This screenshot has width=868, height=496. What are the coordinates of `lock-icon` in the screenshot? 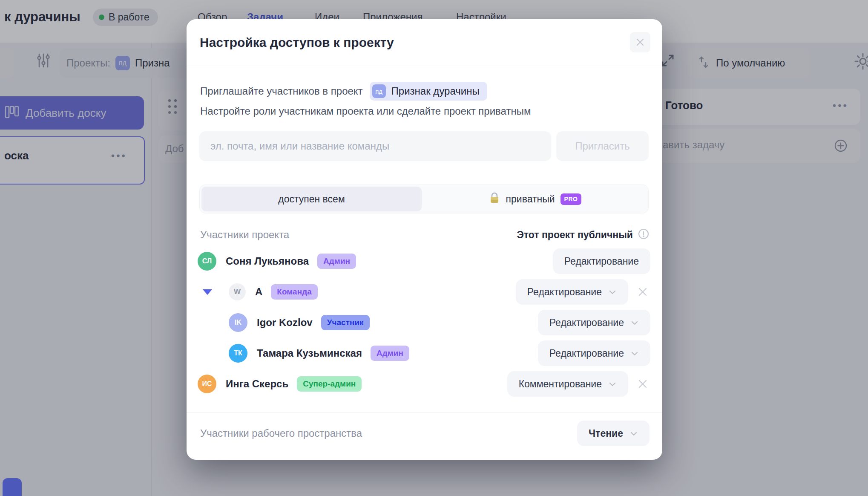 It's located at (494, 199).